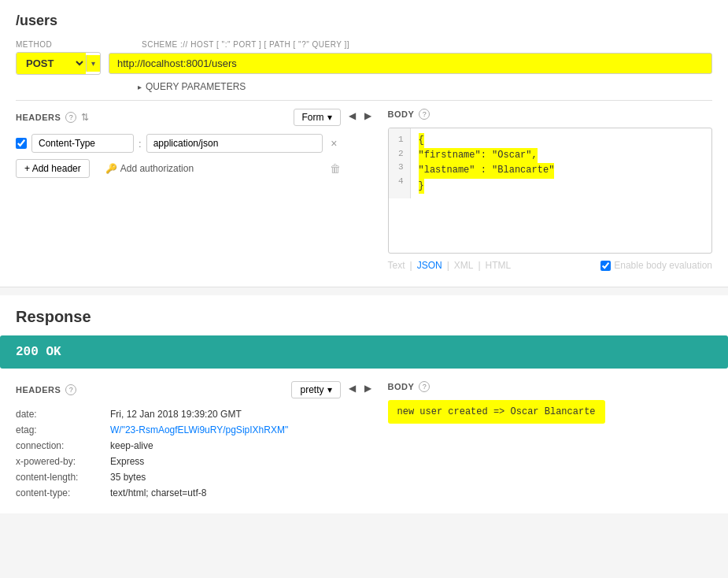 The width and height of the screenshot is (728, 578). Describe the element at coordinates (368, 116) in the screenshot. I see `collapse-right-icon: ▶` at that location.